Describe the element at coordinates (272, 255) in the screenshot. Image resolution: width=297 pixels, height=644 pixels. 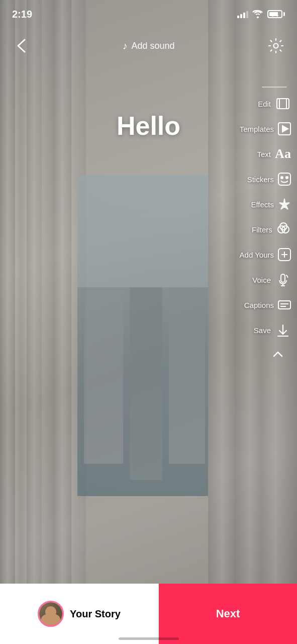
I see `add-yours-tool-item: Add Yours` at that location.